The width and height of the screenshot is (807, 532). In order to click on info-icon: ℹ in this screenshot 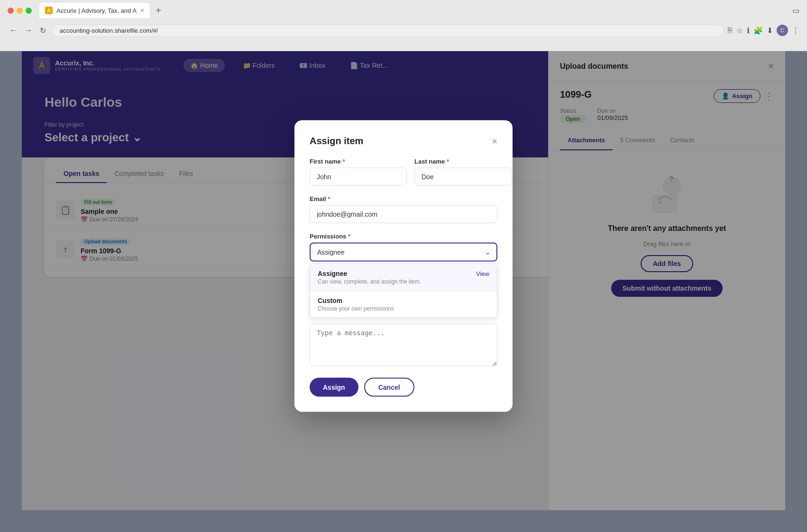, I will do `click(748, 30)`.